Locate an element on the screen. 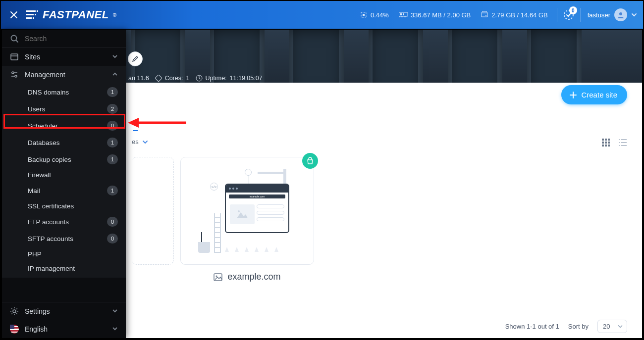 This screenshot has height=340, width=644. sliders-icon is located at coordinates (14, 75).